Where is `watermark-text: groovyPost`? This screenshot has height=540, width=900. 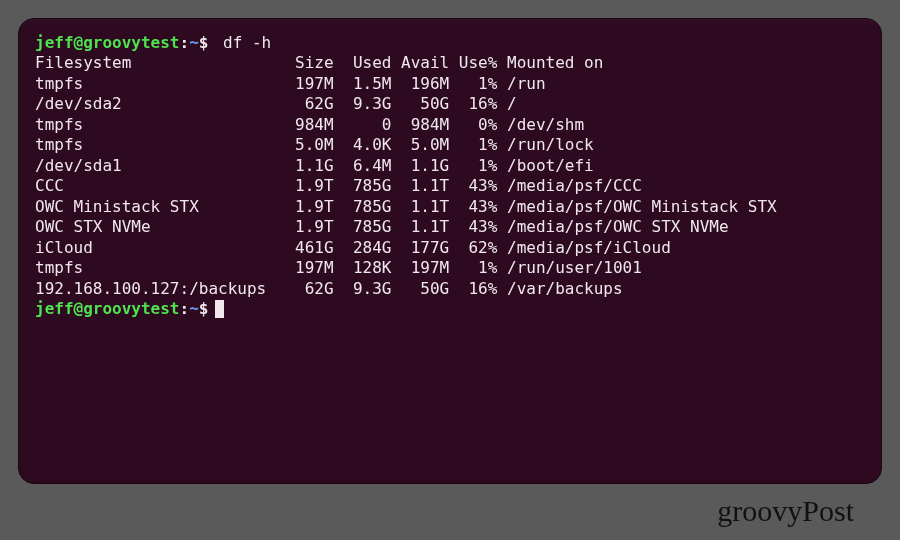 watermark-text: groovyPost is located at coordinates (450, 506).